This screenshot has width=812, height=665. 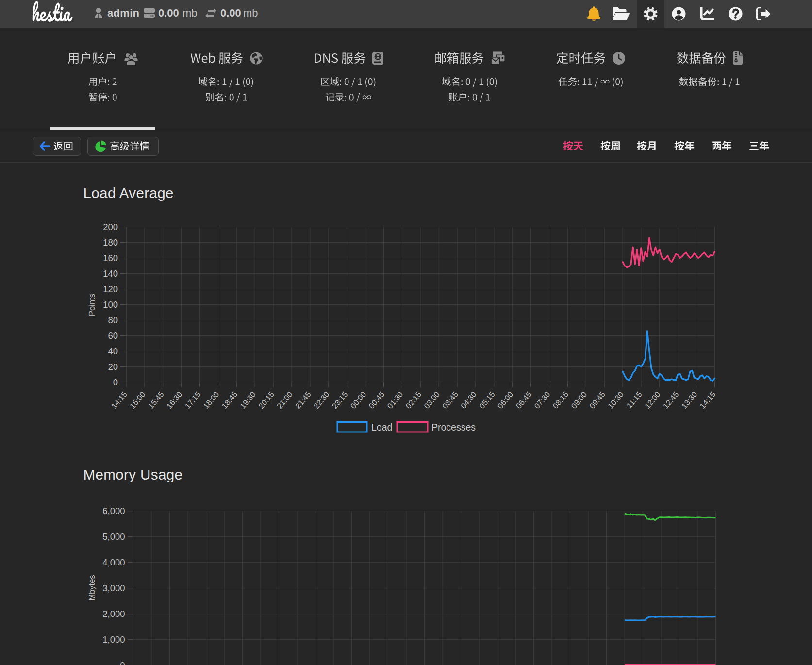 What do you see at coordinates (114, 614) in the screenshot?
I see `svg-text: 2,000` at bounding box center [114, 614].